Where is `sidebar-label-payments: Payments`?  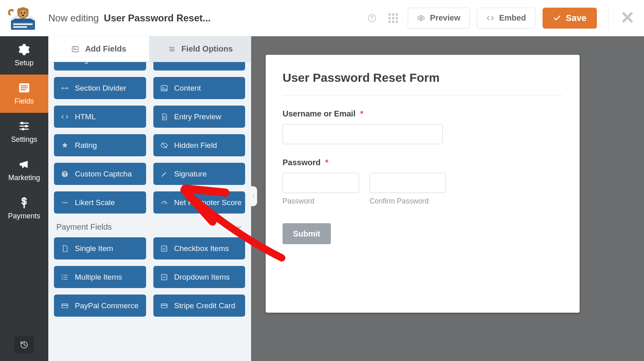 sidebar-label-payments: Payments is located at coordinates (24, 216).